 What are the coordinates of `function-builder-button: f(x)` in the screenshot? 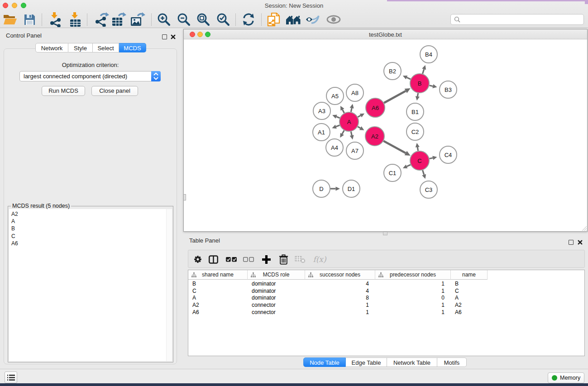 It's located at (320, 259).